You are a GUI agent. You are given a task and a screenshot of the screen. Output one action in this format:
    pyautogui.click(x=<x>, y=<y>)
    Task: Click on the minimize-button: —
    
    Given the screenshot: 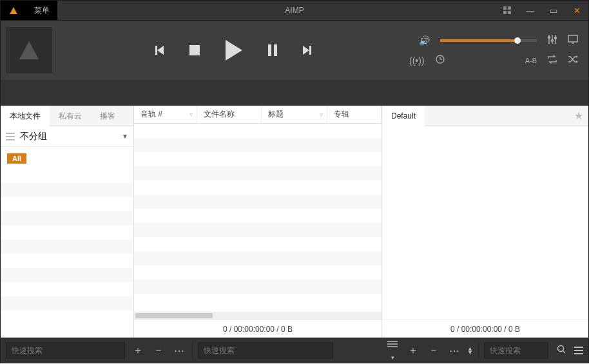 What is the action you would take?
    pyautogui.click(x=530, y=10)
    